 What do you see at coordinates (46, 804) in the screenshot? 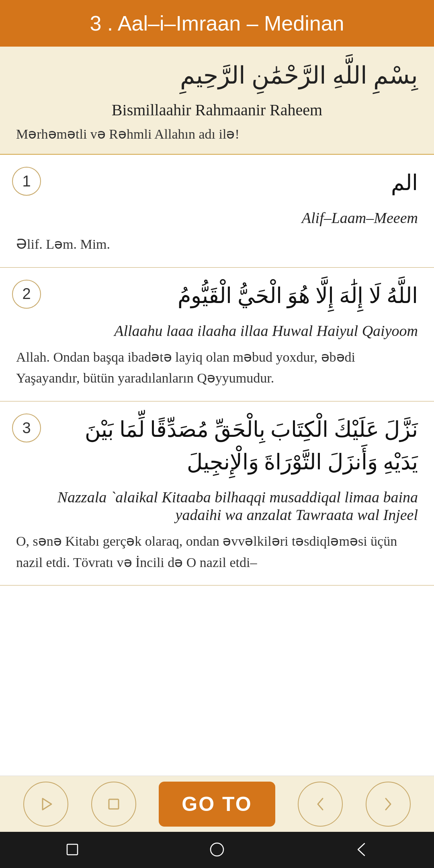
I see `play-button` at bounding box center [46, 804].